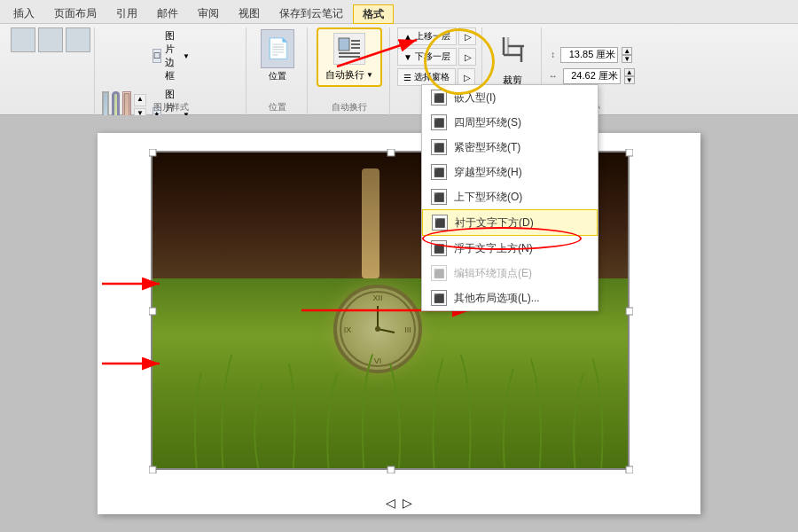 The height and width of the screenshot is (532, 798). Describe the element at coordinates (408, 78) in the screenshot. I see `select-icon: ☰` at that location.